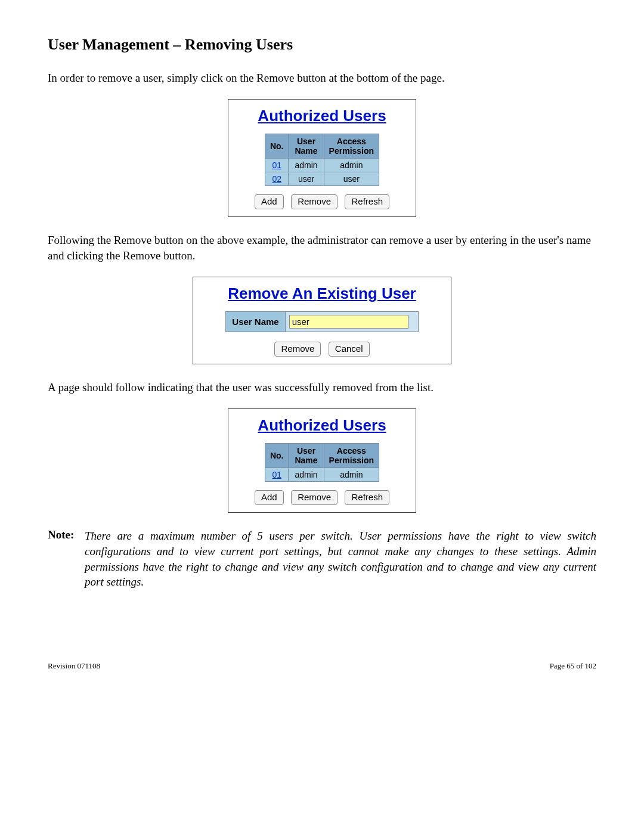 The width and height of the screenshot is (644, 833). Describe the element at coordinates (322, 322) in the screenshot. I see `remove-user-form: User Name` at that location.